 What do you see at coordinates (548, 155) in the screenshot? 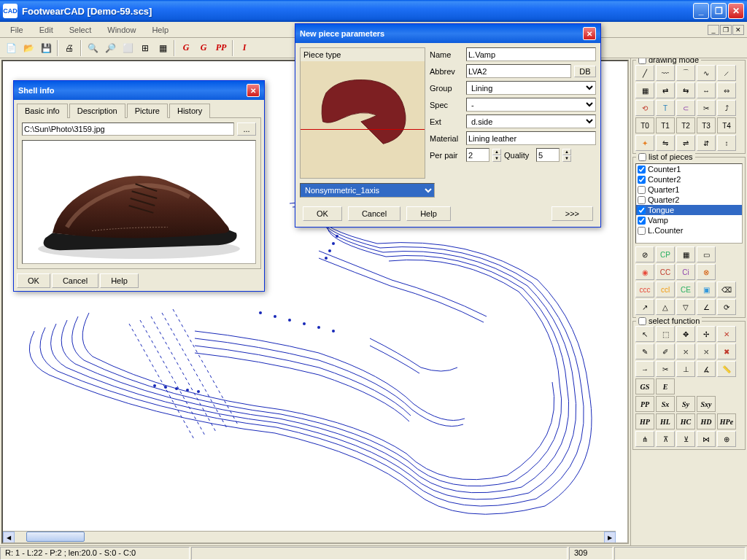
I see `quality-input` at bounding box center [548, 155].